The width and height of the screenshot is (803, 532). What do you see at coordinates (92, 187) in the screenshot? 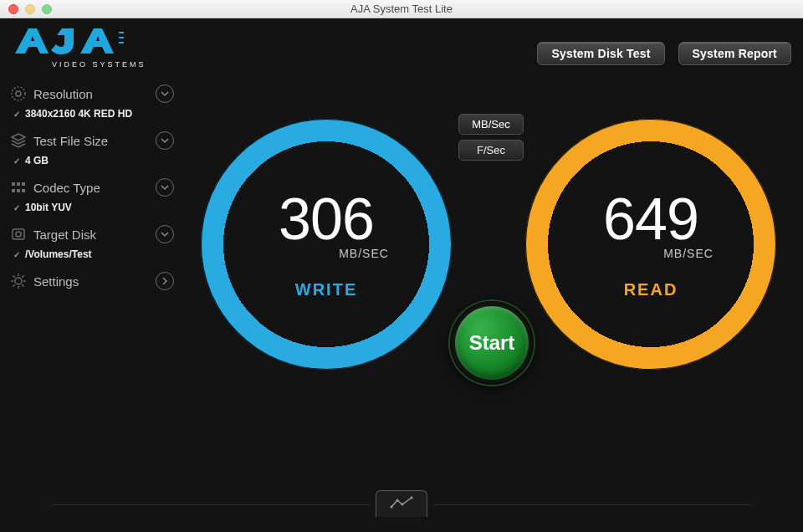
I see `sidebar: Resolution ✓ 3840x2160 4K RED HD Test Fi…` at bounding box center [92, 187].